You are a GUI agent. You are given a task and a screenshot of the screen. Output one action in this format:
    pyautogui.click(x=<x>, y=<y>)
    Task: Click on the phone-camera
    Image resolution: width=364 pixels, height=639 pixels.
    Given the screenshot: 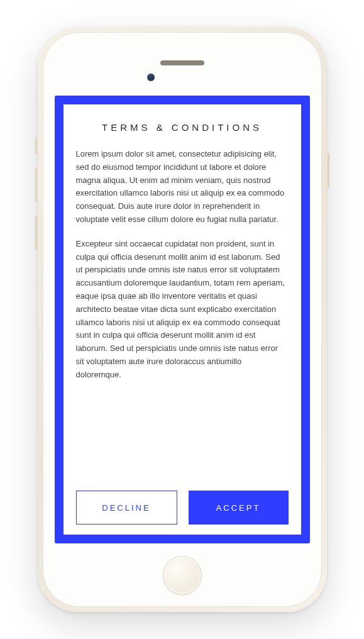 What is the action you would take?
    pyautogui.click(x=151, y=77)
    